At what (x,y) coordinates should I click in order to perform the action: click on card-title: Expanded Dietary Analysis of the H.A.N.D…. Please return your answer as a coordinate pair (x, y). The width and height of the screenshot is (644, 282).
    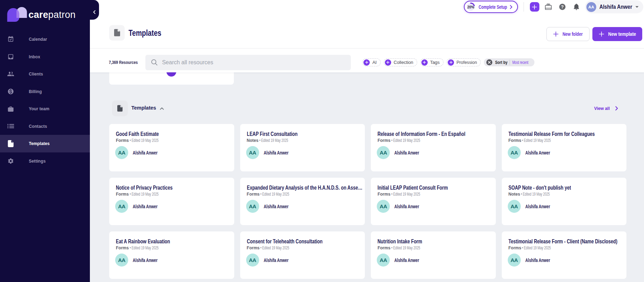
    Looking at the image, I should click on (305, 188).